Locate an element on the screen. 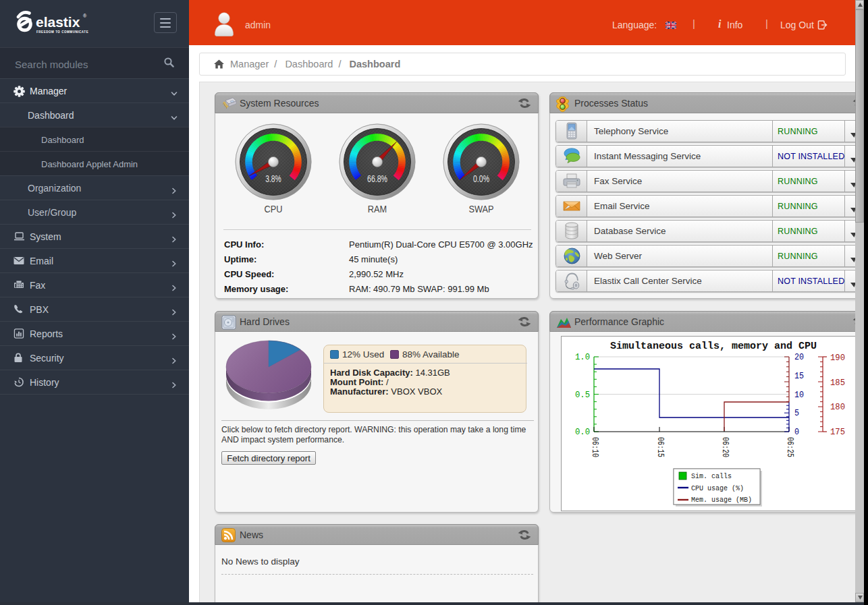 The height and width of the screenshot is (605, 868). svg-text: 20 is located at coordinates (799, 357).